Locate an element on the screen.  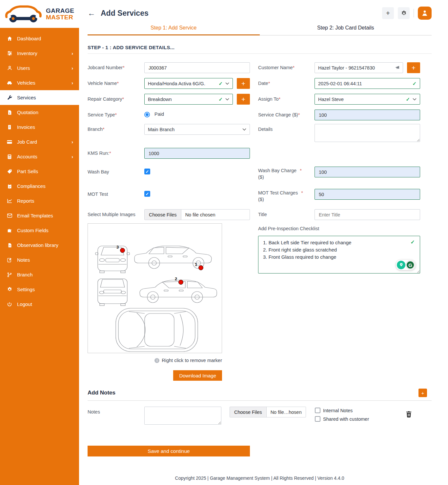
sliders-icon is located at coordinates (10, 53).